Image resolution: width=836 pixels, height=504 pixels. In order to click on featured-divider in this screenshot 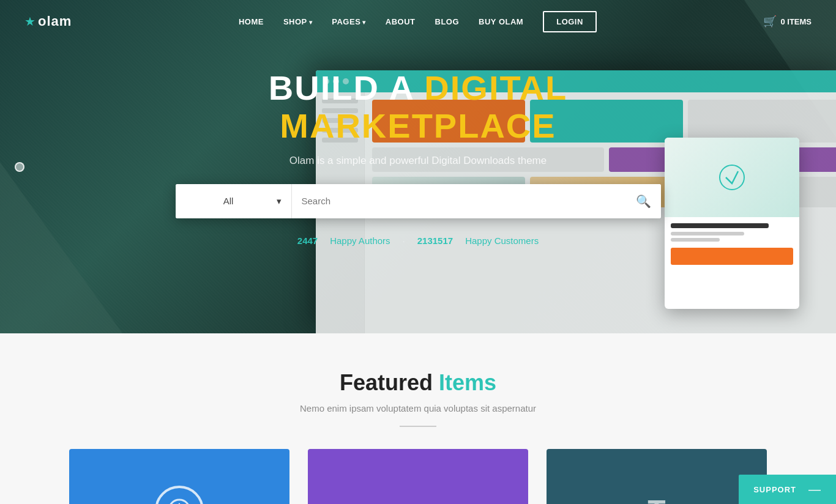, I will do `click(418, 426)`.